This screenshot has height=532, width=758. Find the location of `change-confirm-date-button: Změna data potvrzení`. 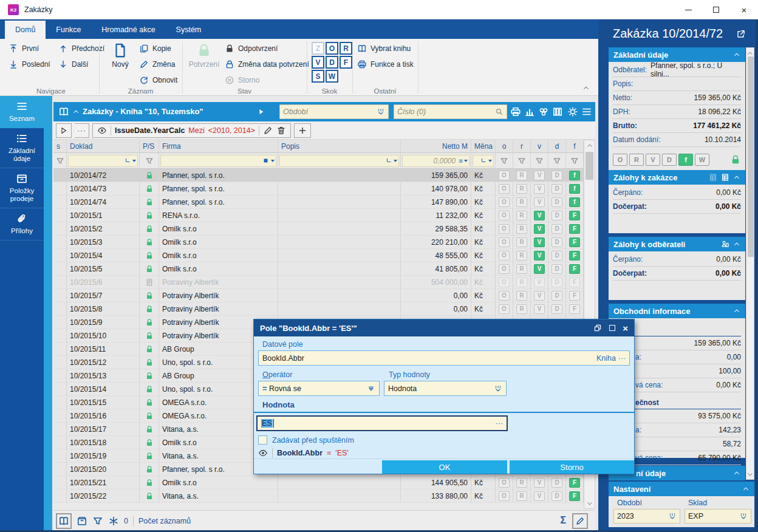

change-confirm-date-button: Změna data potvrzení is located at coordinates (267, 64).